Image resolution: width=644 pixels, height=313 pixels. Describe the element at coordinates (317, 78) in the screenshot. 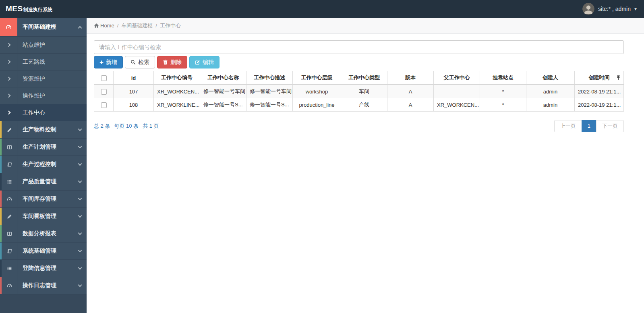

I see `column-header-level: 工作中心层级` at that location.